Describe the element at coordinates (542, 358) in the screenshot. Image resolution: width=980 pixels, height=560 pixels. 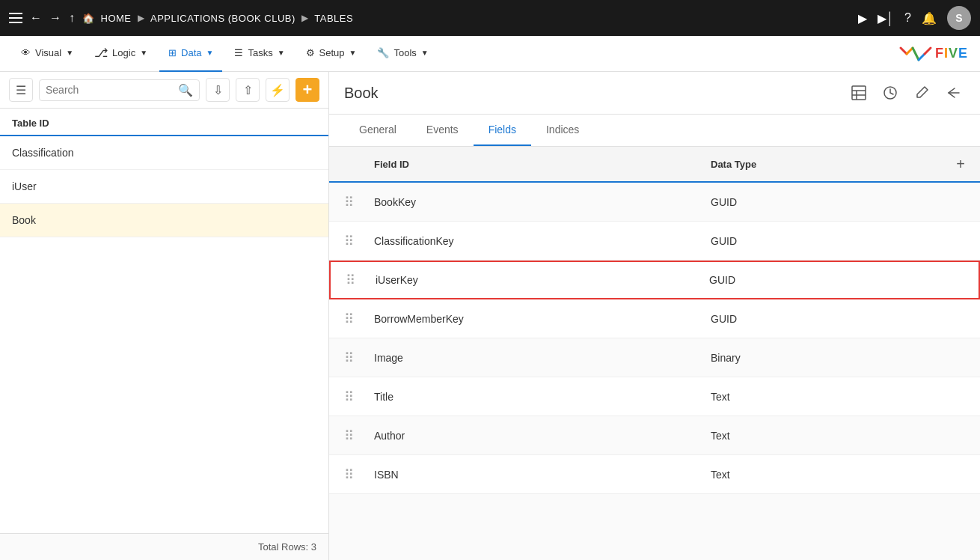
I see `field-id-image: Image` at that location.